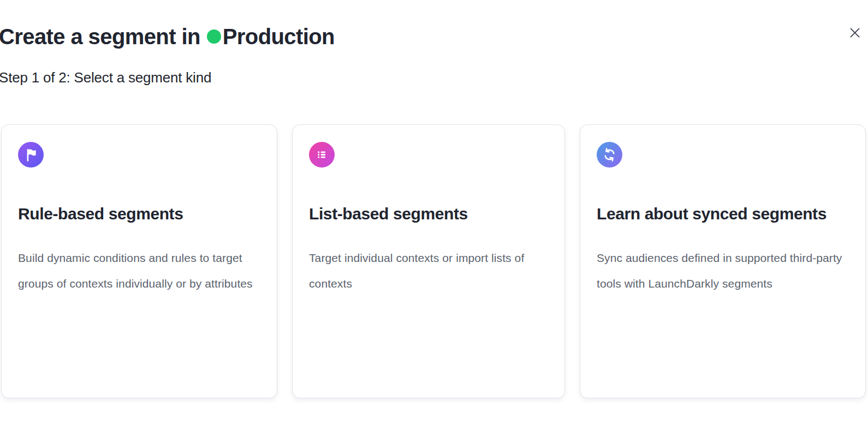 This screenshot has width=868, height=430. I want to click on environment-name: Production, so click(278, 37).